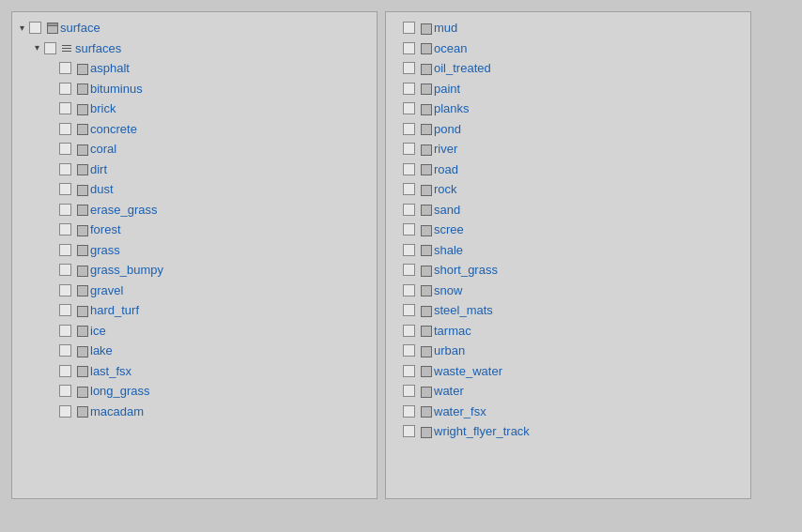 This screenshot has height=532, width=802. I want to click on tree-item: short_grass, so click(568, 270).